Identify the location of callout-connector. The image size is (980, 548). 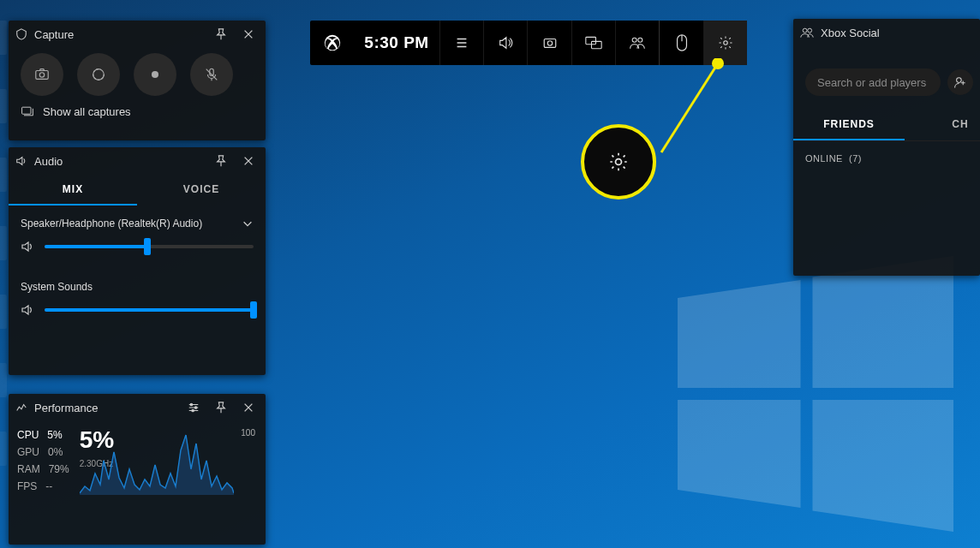
(692, 109).